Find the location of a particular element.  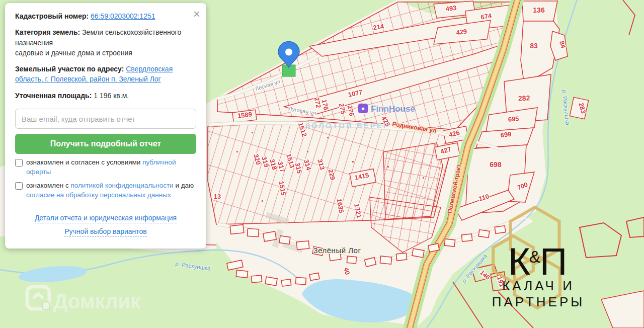

cadastral-number-label: Кадастровый номер: is located at coordinates (52, 16).